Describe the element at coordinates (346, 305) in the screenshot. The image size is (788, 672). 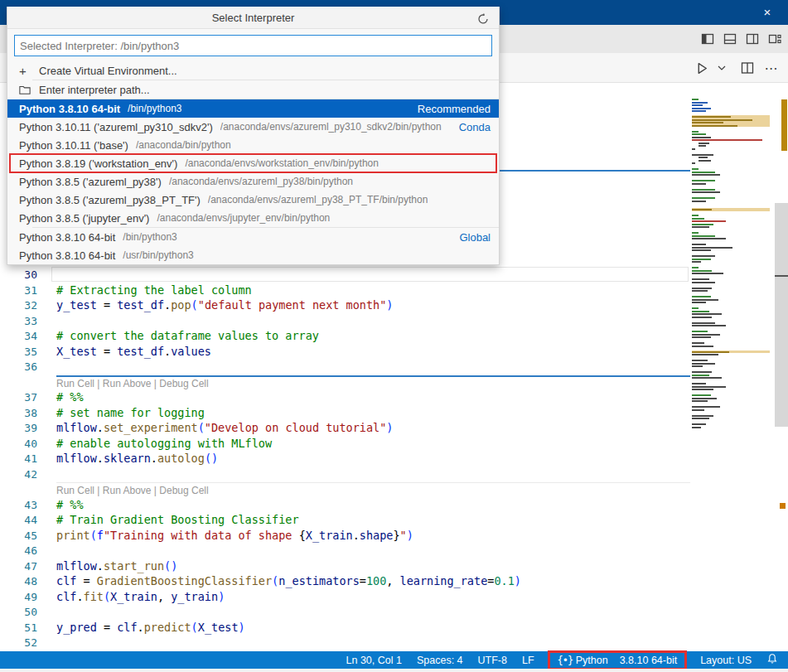
I see `code-line: 32y_test = test_df.pop("default payment …` at that location.